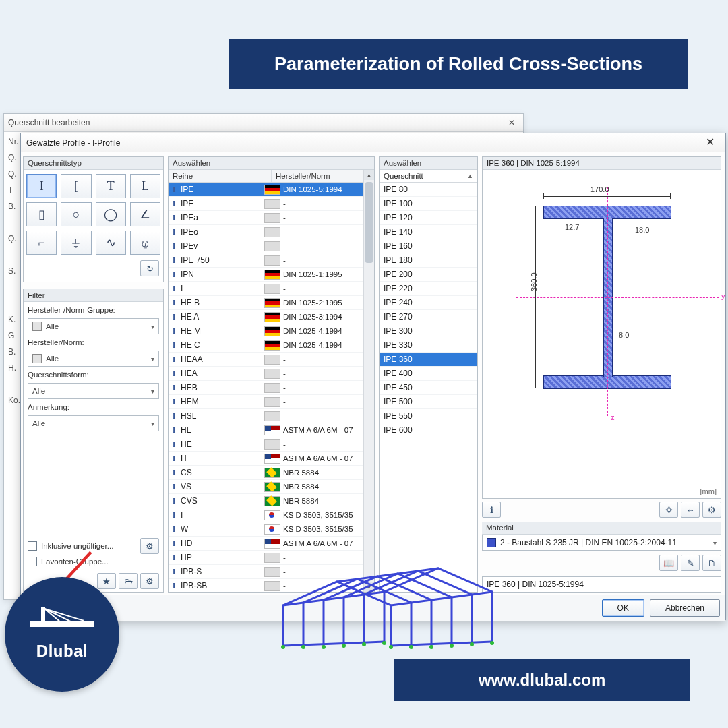 This screenshot has width=728, height=728. Describe the element at coordinates (369, 586) in the screenshot. I see `scroll-down-icon: ▼` at that location.